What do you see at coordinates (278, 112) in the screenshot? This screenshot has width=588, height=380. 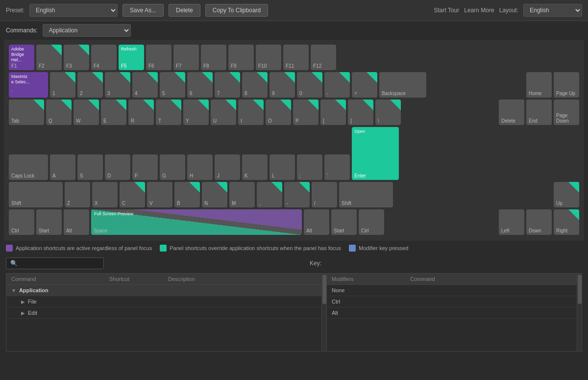 I see `key-o: O` at bounding box center [278, 112].